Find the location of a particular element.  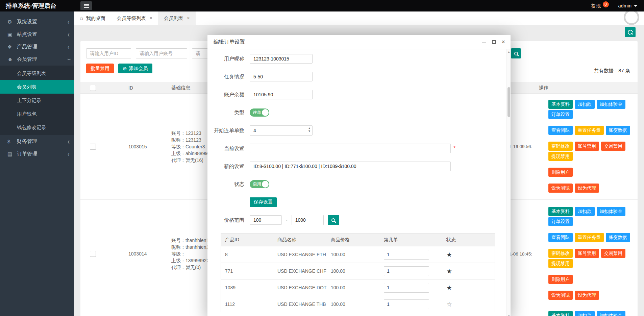

sidebar-group-0: ⚙系统设置‹ is located at coordinates (37, 22).